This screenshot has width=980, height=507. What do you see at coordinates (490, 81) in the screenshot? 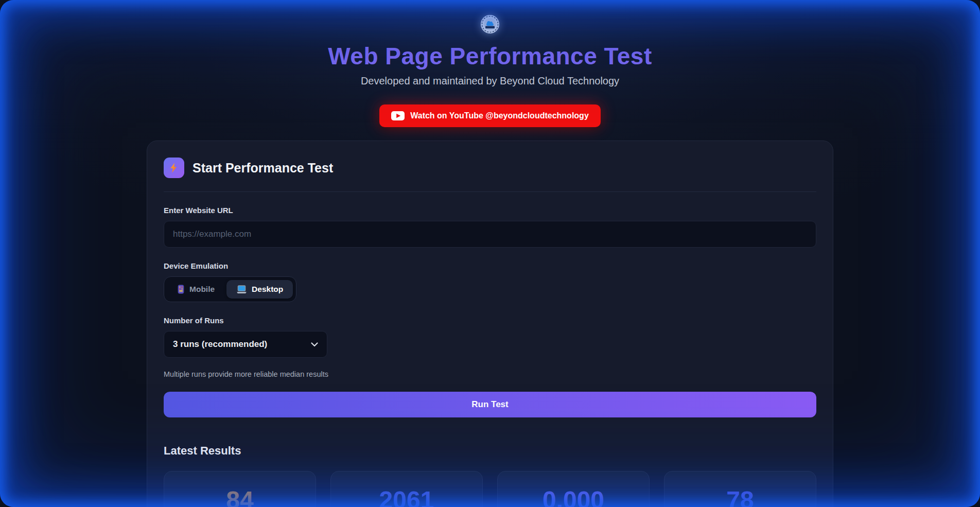
I see `page-subtitle: Developed and maintained by Beyond Cloud…` at bounding box center [490, 81].